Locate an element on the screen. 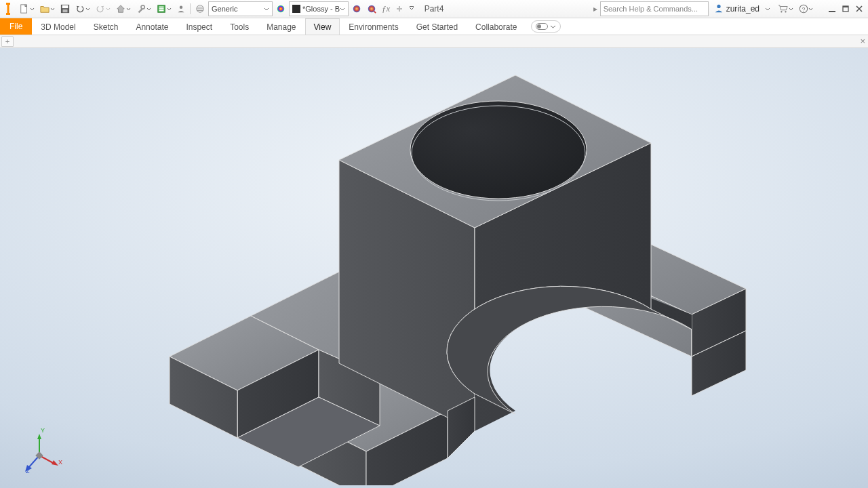  qat-right-cluster: ▸ Search Help & Commands... zurita_ed ? is located at coordinates (730, 9).